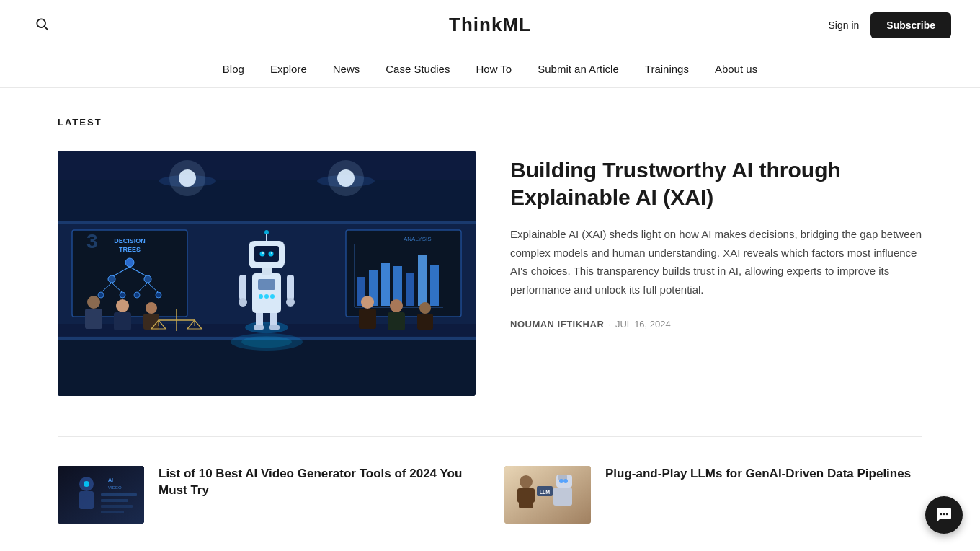  What do you see at coordinates (713, 495) in the screenshot?
I see `article-card-1: LLM Plug-and-Play LLMs for GenAI-Driven …` at bounding box center [713, 495].